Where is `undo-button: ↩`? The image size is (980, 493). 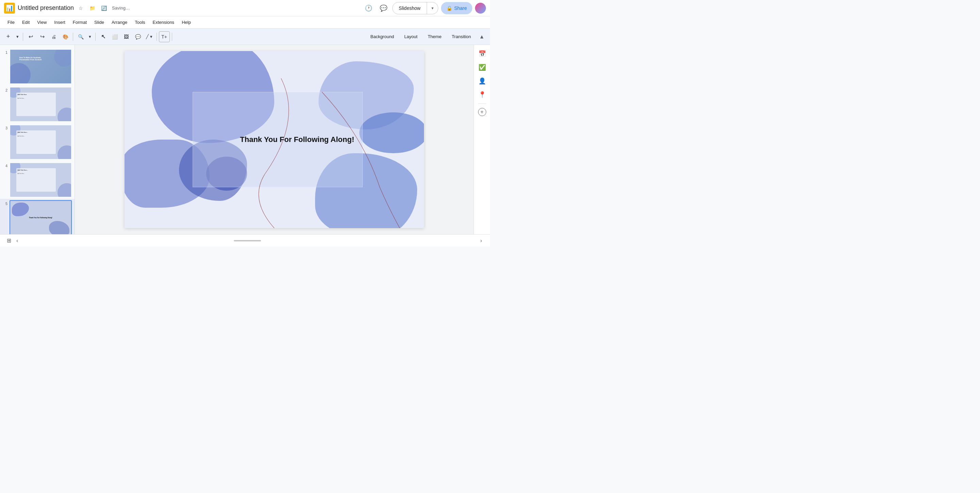
undo-button: ↩ is located at coordinates (30, 37).